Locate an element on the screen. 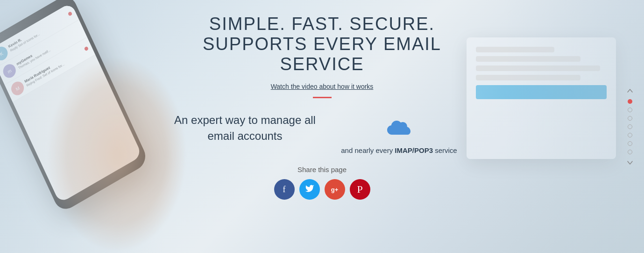 This screenshot has width=644, height=253. nav-up-arrow is located at coordinates (630, 91).